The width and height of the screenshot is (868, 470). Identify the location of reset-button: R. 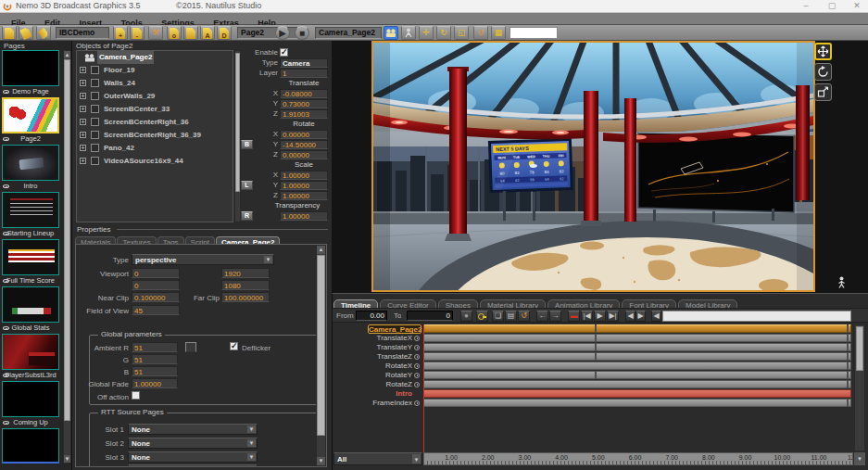
(246, 216).